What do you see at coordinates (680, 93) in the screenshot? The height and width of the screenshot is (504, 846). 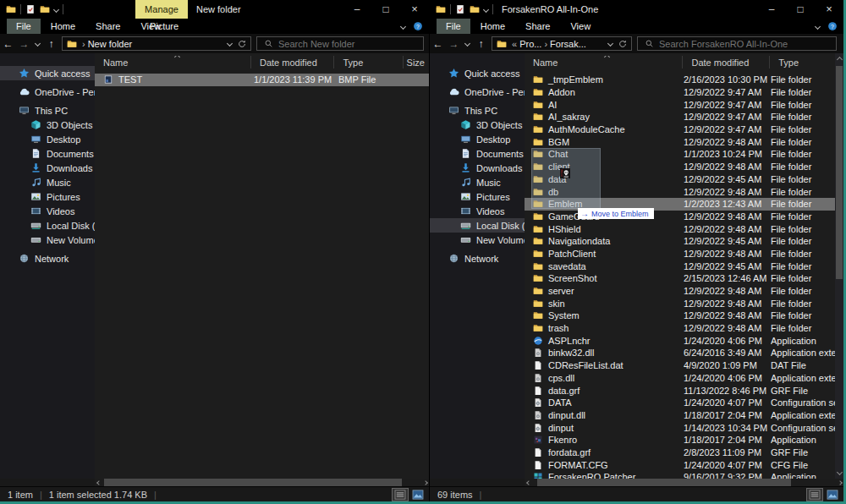 I see `file-row-addon: Addon12/9/2022 9:47 AMFile folder` at bounding box center [680, 93].